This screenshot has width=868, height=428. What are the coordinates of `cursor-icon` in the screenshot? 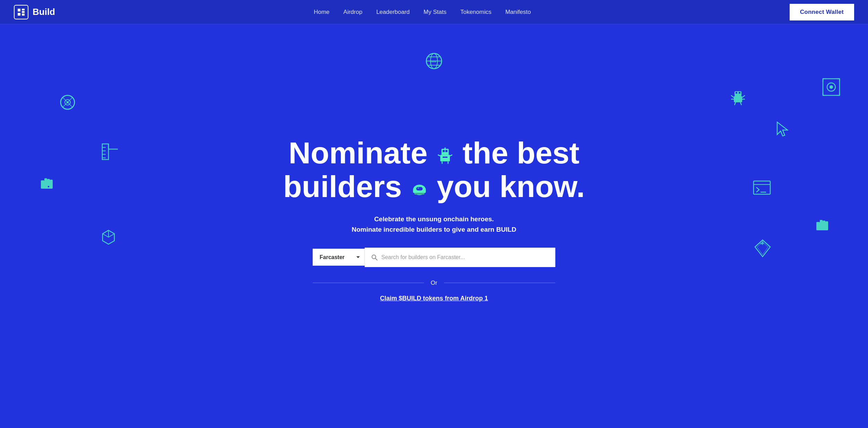 It's located at (782, 130).